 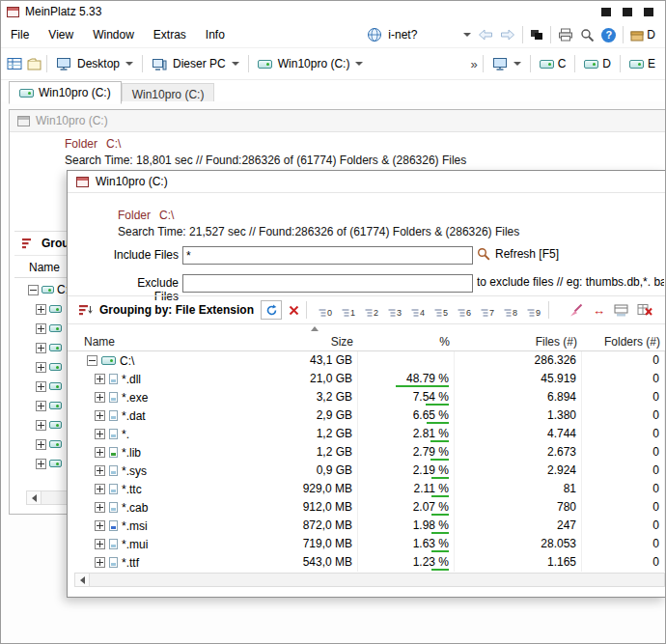 What do you see at coordinates (649, 12) in the screenshot?
I see `close-button` at bounding box center [649, 12].